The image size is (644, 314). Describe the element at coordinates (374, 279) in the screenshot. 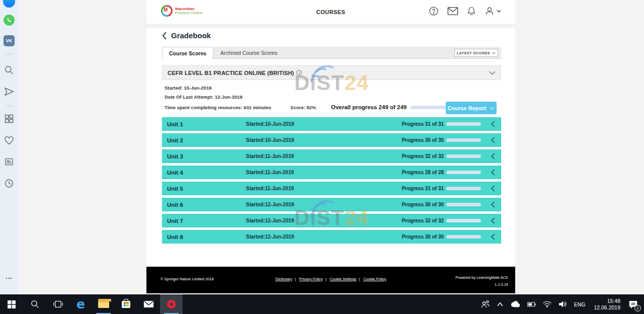

I see `footer-link-cookie-policy: Cookie Policy` at that location.